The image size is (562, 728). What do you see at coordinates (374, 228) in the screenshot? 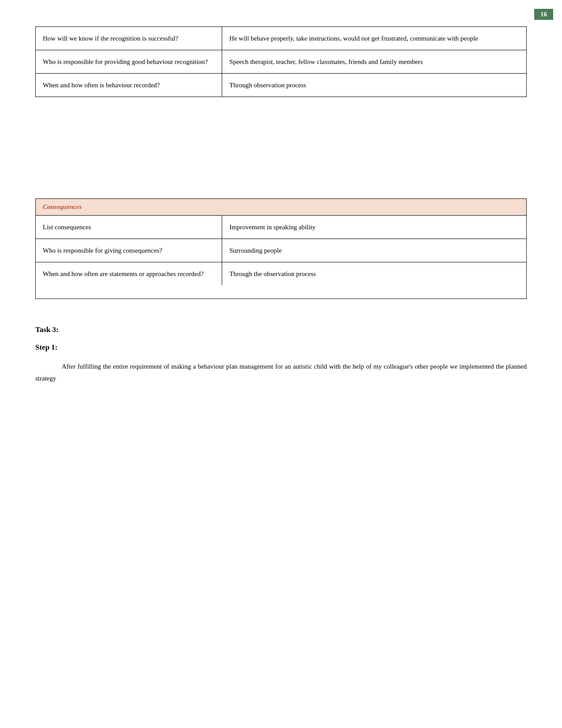
I see `table-cell-answer: Improvement in speaking ability` at bounding box center [374, 228].